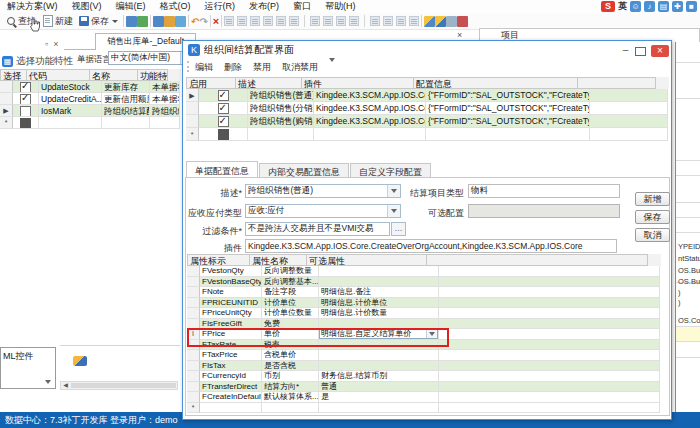  I want to click on form-designer-icon, so click(132, 22).